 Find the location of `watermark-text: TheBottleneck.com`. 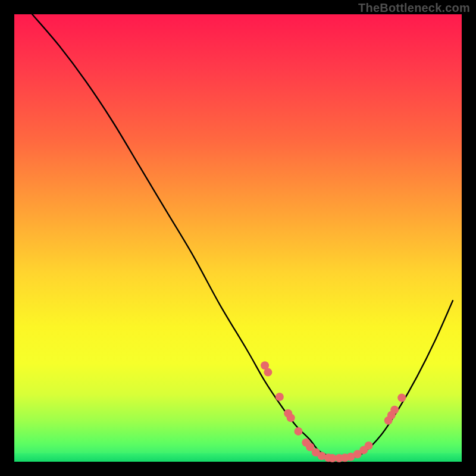

watermark-text: TheBottleneck.com is located at coordinates (414, 8).